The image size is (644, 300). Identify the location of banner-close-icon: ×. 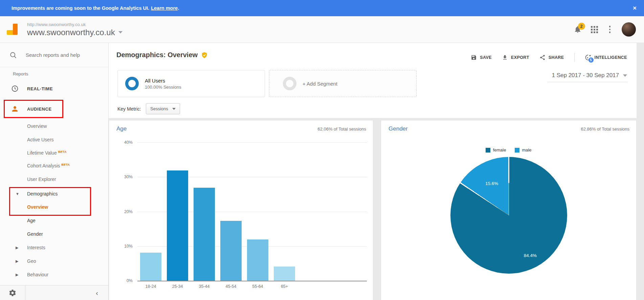
(635, 8).